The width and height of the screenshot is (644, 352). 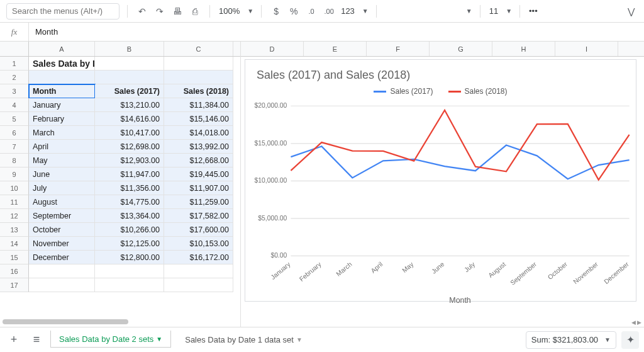 What do you see at coordinates (571, 340) in the screenshot?
I see `quicksum-box: Sum: $321,803.00 ▼` at bounding box center [571, 340].